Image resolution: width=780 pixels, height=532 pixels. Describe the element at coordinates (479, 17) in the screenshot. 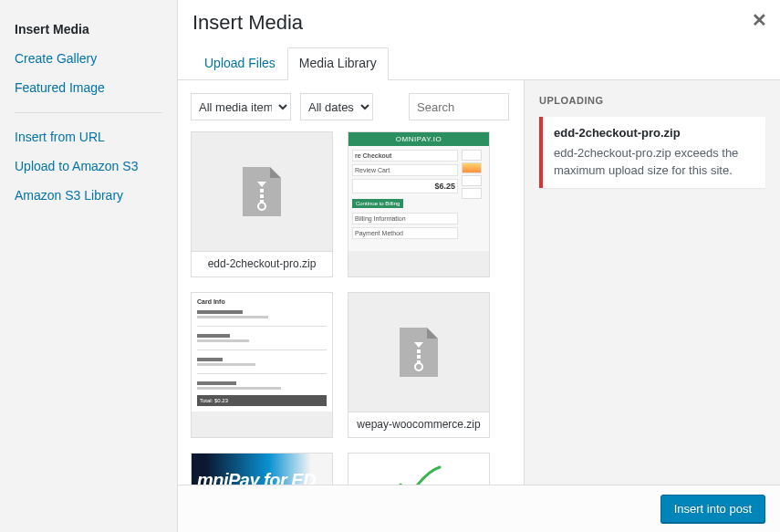

I see `content-header: Insert Media` at that location.